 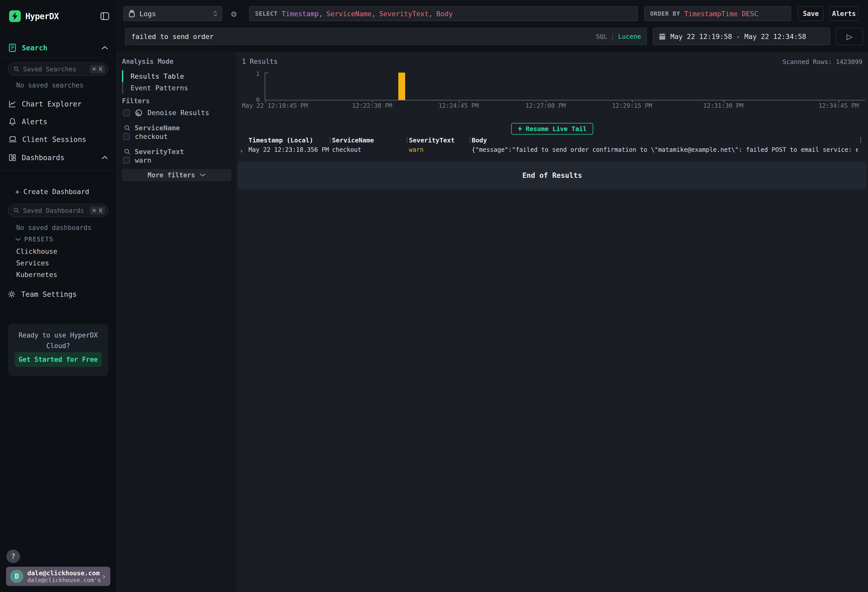 What do you see at coordinates (145, 137) in the screenshot?
I see `filter-option-checkout: checkout` at bounding box center [145, 137].